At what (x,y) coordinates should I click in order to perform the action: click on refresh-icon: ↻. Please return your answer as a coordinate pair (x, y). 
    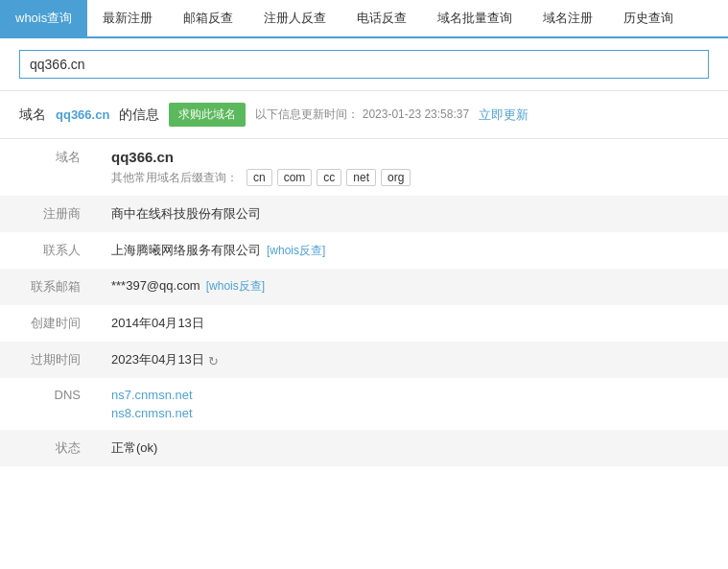
    Looking at the image, I should click on (215, 361).